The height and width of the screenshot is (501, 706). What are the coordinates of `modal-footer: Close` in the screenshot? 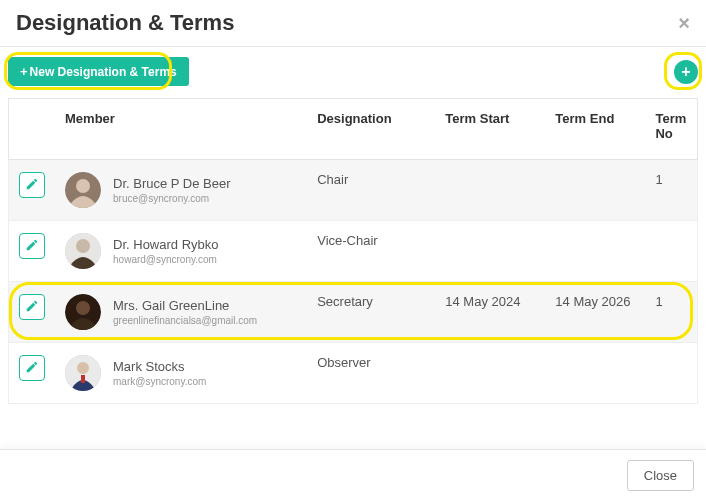 It's located at (353, 475).